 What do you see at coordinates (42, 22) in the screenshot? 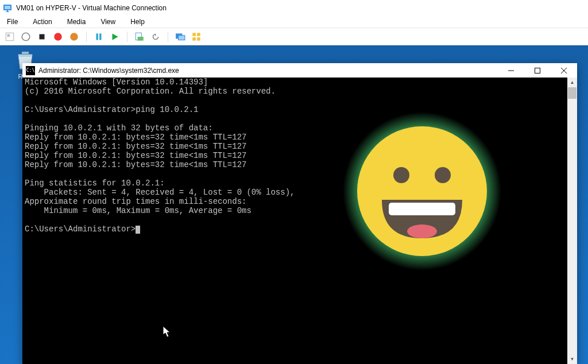
I see `menu-action: Action` at bounding box center [42, 22].